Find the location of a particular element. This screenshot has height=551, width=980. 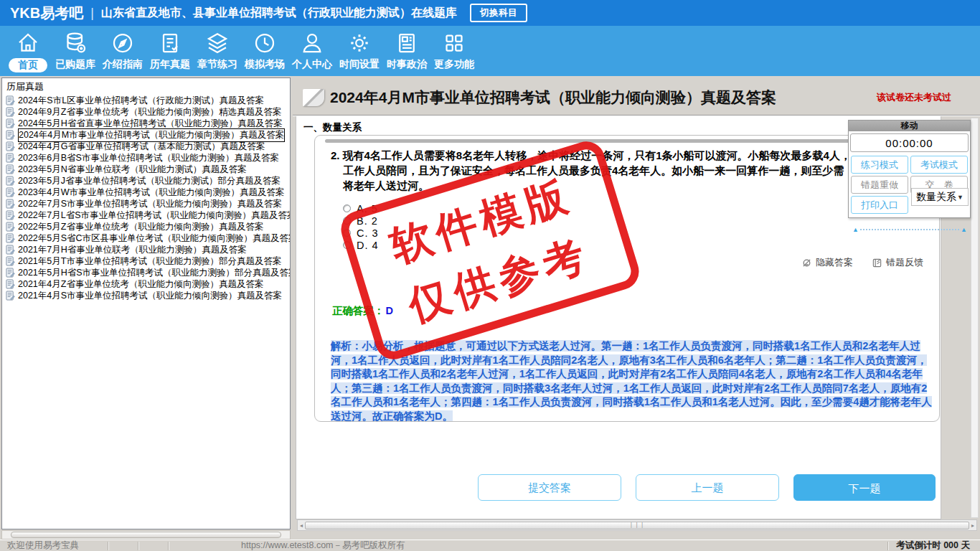

feedback-label: 错题反馈 is located at coordinates (905, 263).